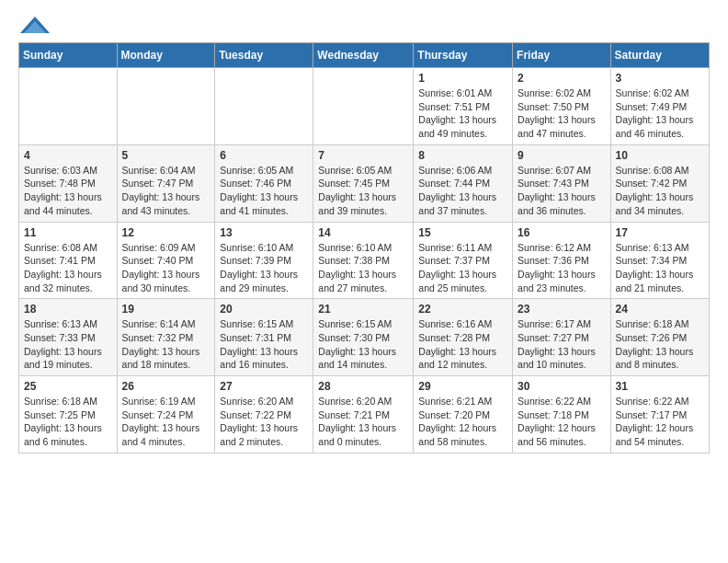 This screenshot has height=563, width=728. I want to click on day-info: Sunrise: 6:04 AMSunset: 7:47 PMDaylight:…, so click(166, 191).